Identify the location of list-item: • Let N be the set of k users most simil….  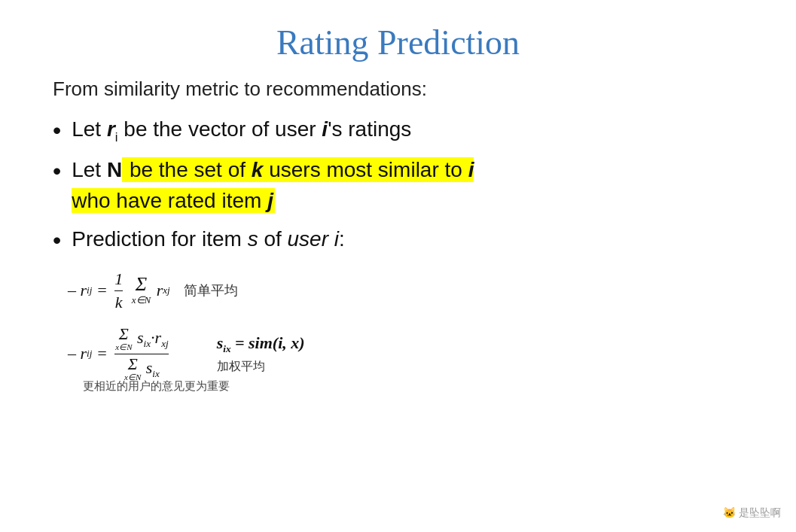
(398, 185).